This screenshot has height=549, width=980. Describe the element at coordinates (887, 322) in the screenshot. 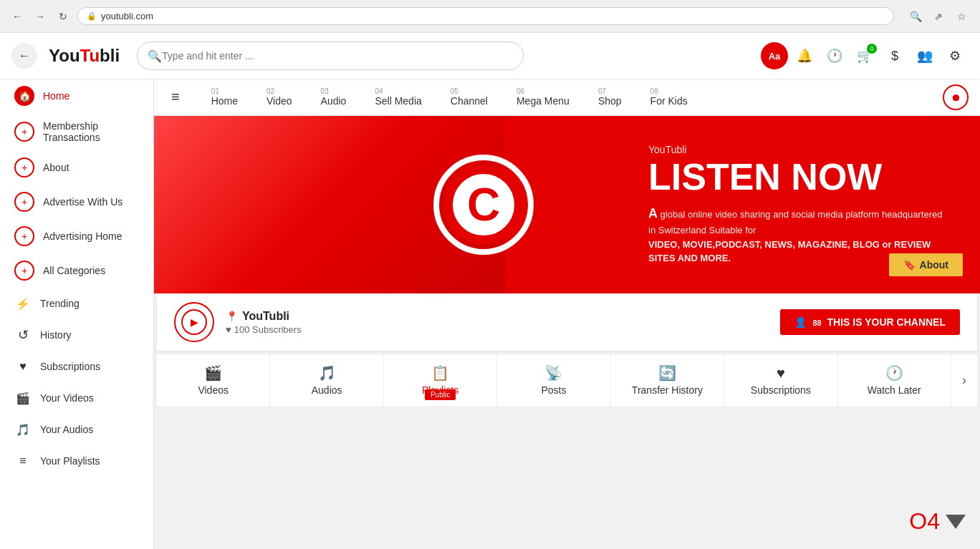

I see `this-is-your-channel-text: THIS IS YOUR CHANNEL` at that location.